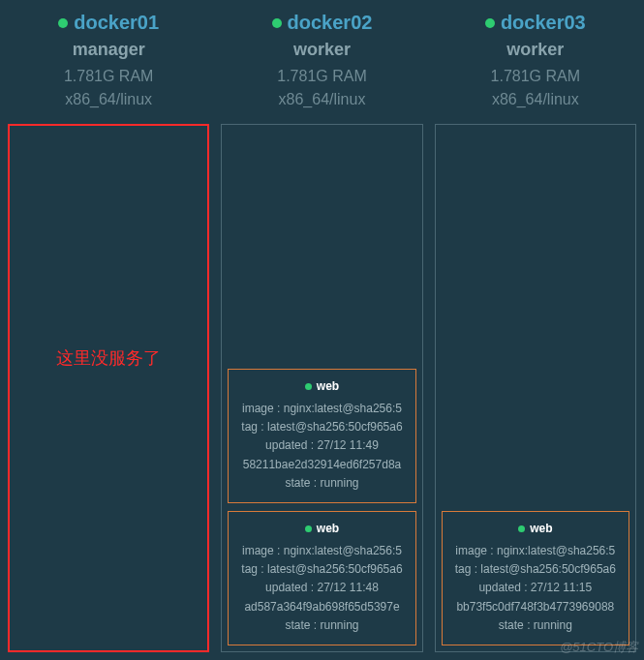 This screenshot has height=660, width=644. I want to click on task-updated: updated : 27/12 11:48, so click(322, 588).